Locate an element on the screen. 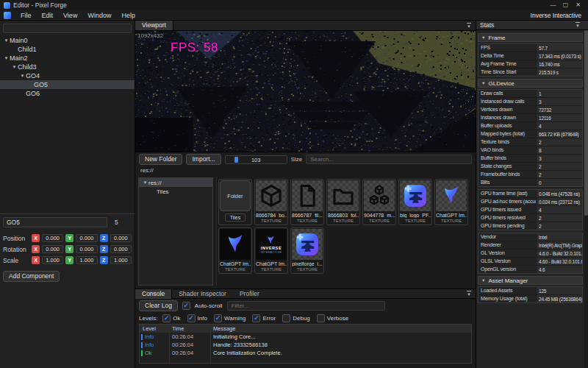  log-filter-input is located at coordinates (306, 306).